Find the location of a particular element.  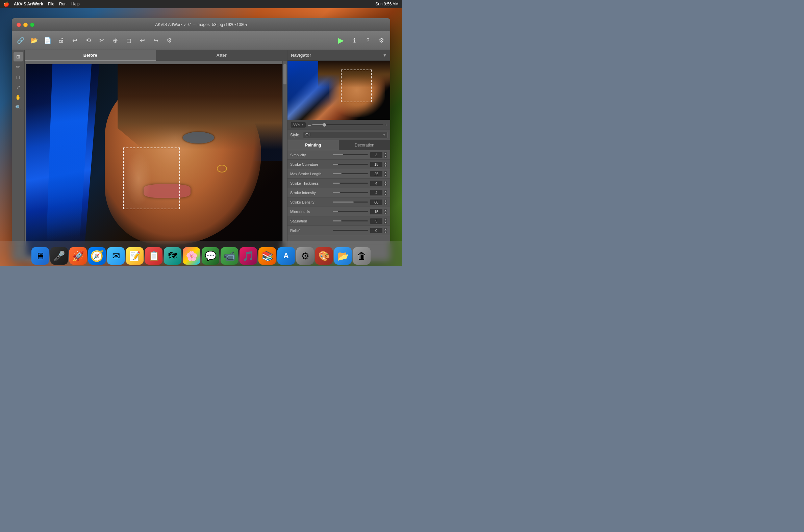

tool-zoom: 🔍 is located at coordinates (18, 107).